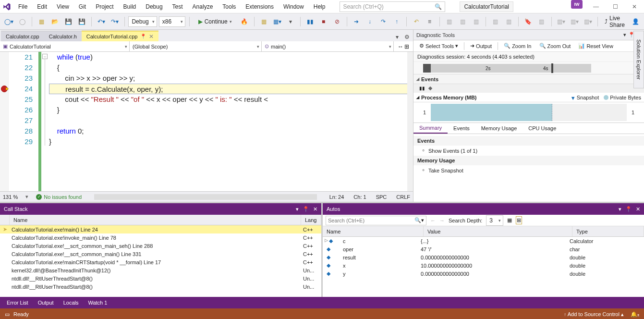  What do you see at coordinates (231, 68) in the screenshot?
I see `code-line: {` at bounding box center [231, 68].